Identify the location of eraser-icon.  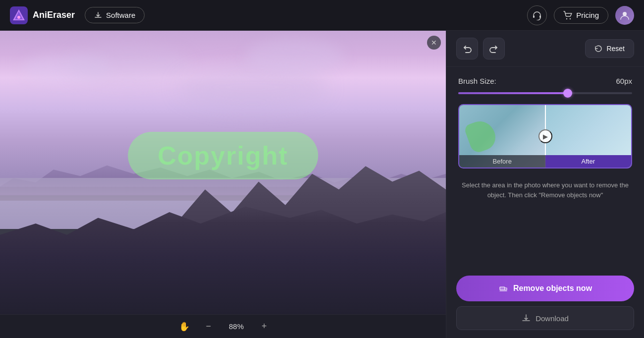
(503, 288).